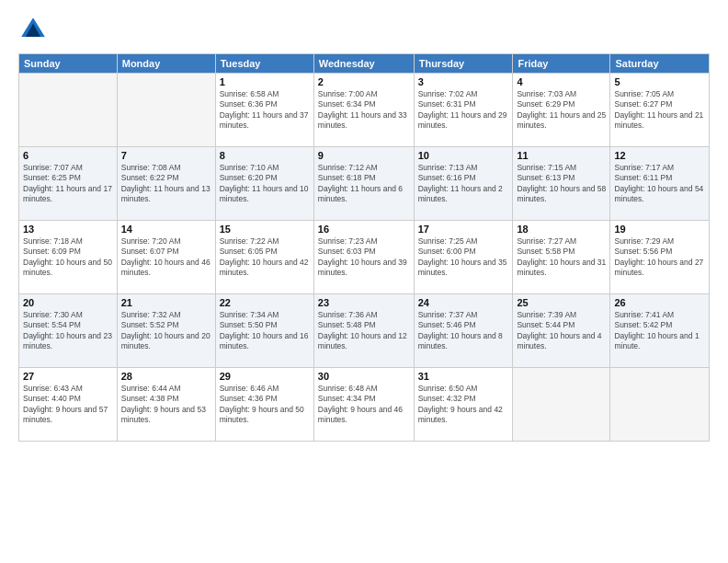 This screenshot has width=728, height=563. I want to click on header, so click(364, 29).